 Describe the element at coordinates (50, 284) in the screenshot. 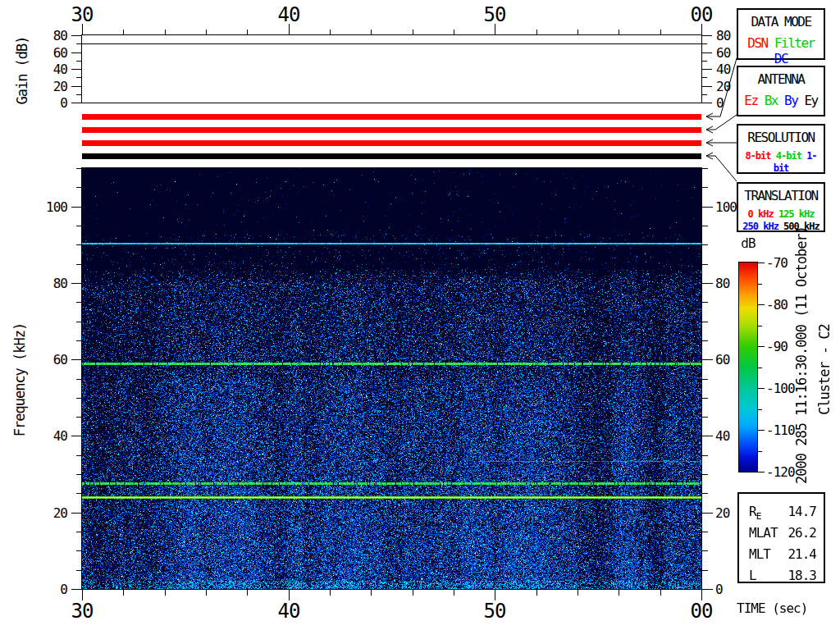

I see `freq-tick-label-left: 80` at that location.